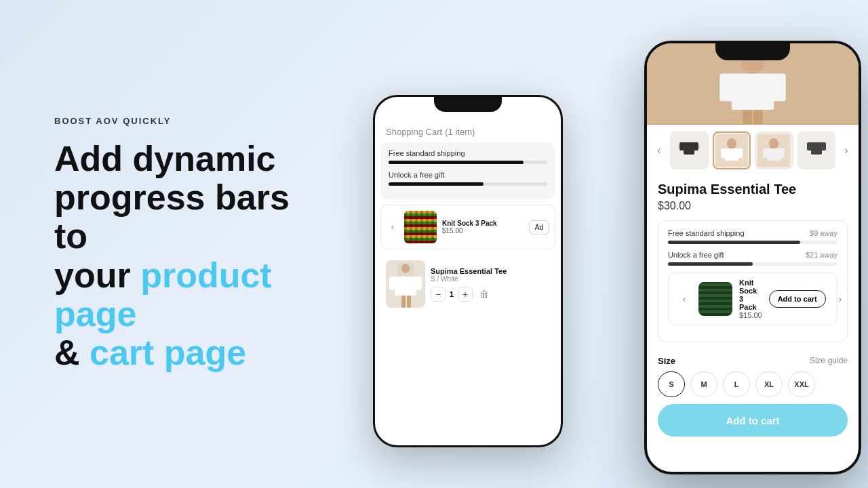  I want to click on qty-number: 1, so click(452, 294).